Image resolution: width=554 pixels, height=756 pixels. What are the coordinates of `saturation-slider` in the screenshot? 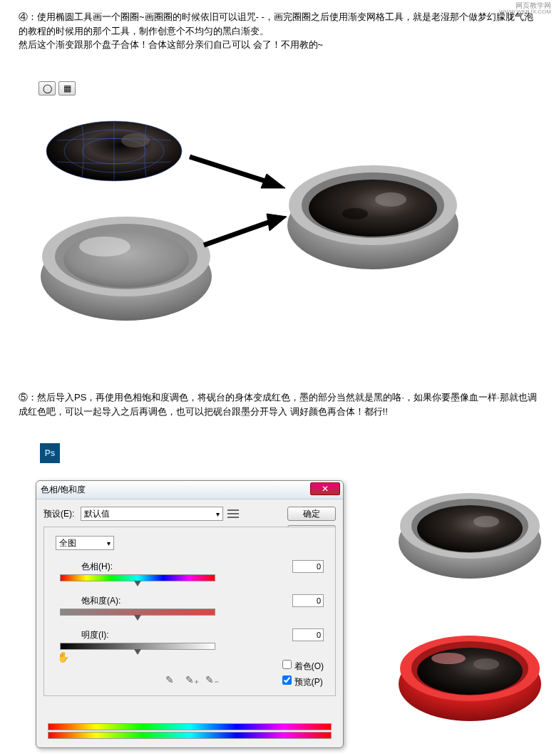 It's located at (138, 612).